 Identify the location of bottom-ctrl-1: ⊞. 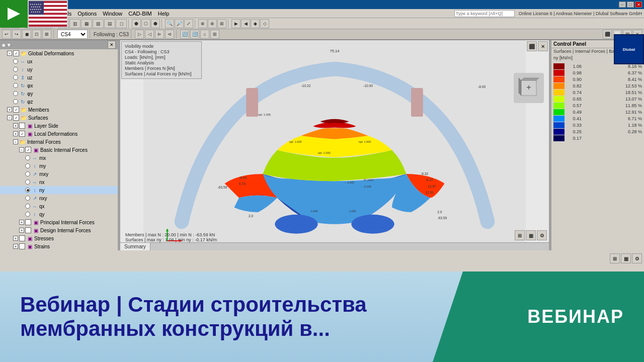
(615, 258).